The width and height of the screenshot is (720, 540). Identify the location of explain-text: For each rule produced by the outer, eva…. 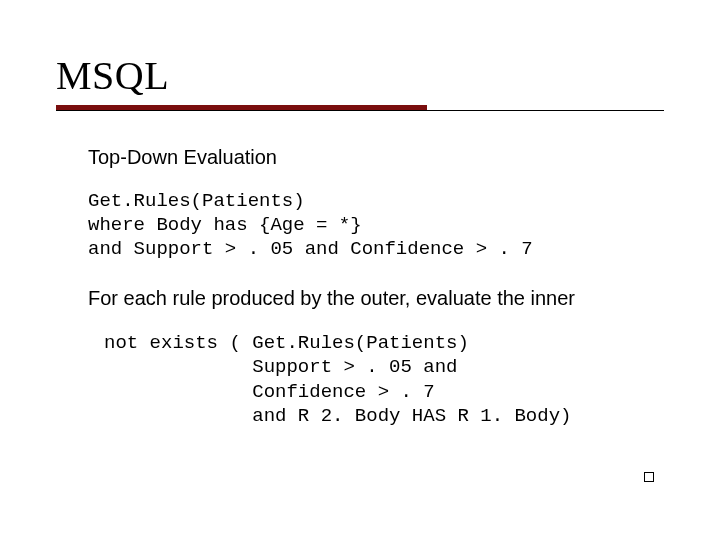
(372, 299).